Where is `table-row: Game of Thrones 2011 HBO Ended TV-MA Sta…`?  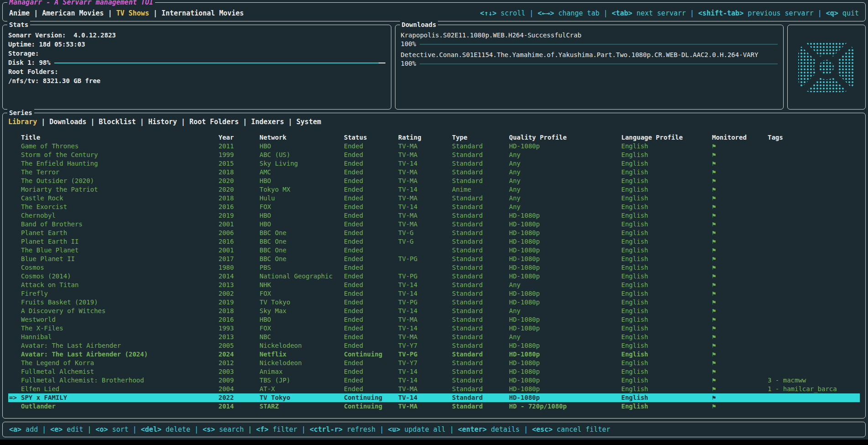
table-row: Game of Thrones 2011 HBO Ended TV-MA Sta… is located at coordinates (434, 146).